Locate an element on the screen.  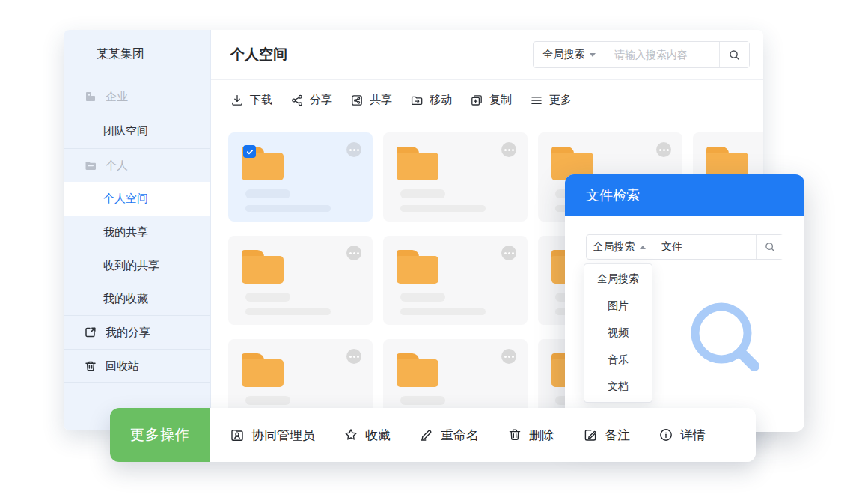
menu-option-music: 音乐 is located at coordinates (618, 360).